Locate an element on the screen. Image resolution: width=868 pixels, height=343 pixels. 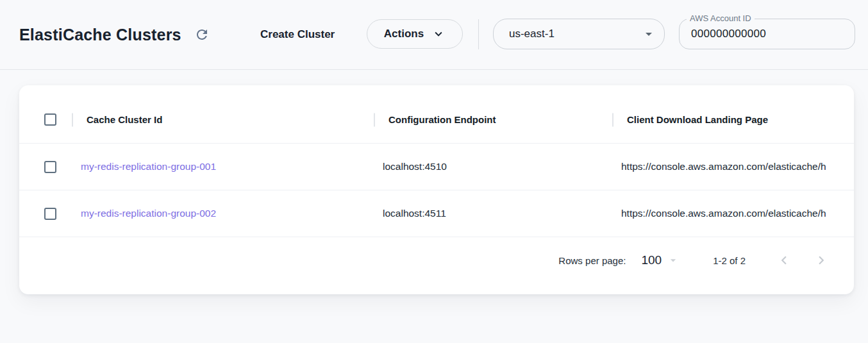
chevron-left-icon is located at coordinates (784, 260).